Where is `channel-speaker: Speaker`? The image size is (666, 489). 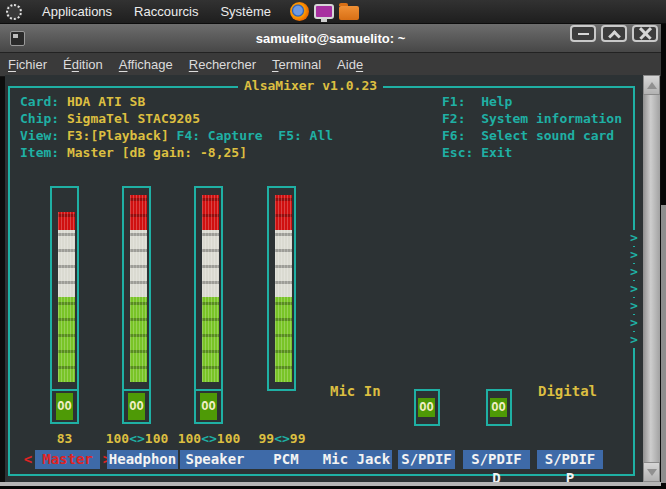
channel-speaker: Speaker is located at coordinates (215, 460).